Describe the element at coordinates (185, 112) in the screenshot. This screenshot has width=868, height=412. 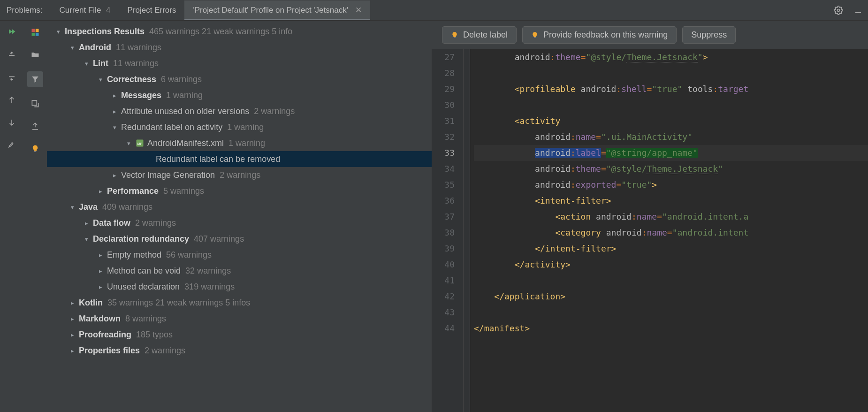
I see `tree-label: Attribute unused on older versions` at that location.